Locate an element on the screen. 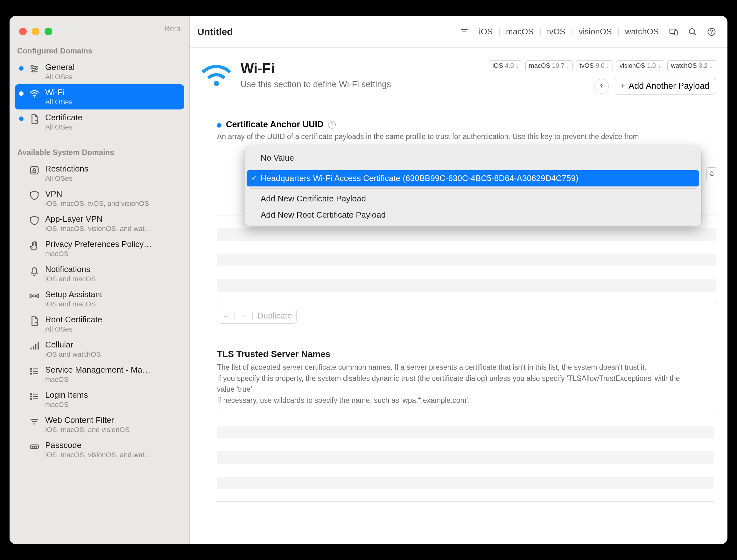 This screenshot has height=560, width=737. add-row-button: ＋ is located at coordinates (226, 316).